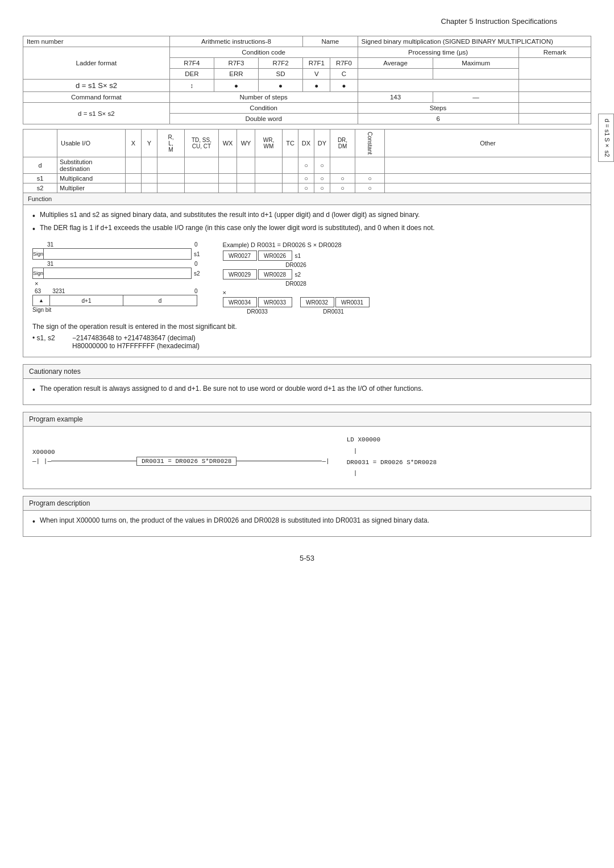  What do you see at coordinates (555, 52) in the screenshot?
I see `remark-label: Remark` at bounding box center [555, 52].